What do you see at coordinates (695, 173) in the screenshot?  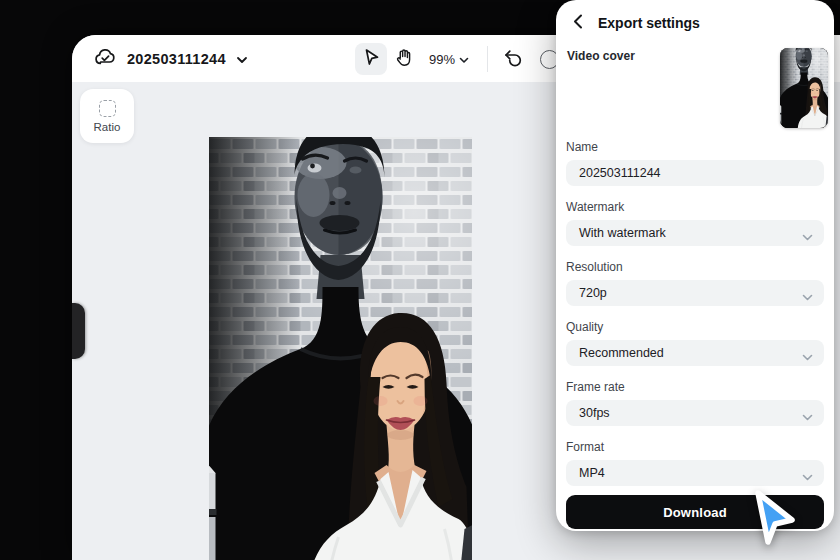 I see `name-input` at bounding box center [695, 173].